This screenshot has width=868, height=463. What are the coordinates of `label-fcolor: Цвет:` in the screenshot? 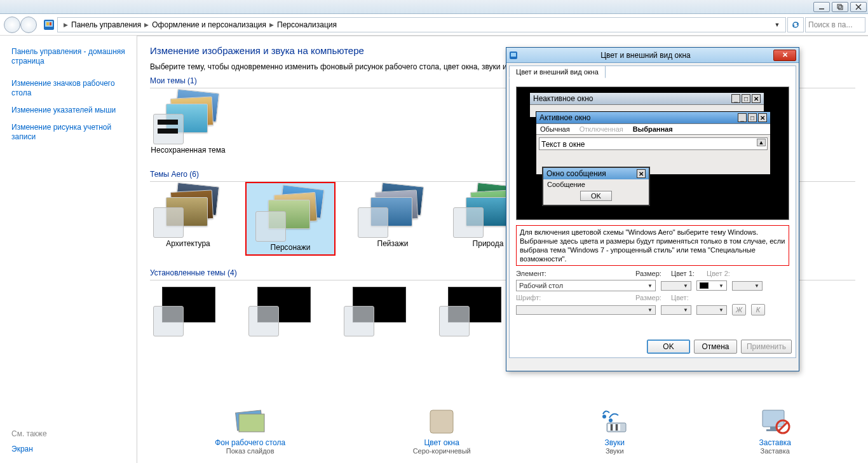 It's located at (686, 298).